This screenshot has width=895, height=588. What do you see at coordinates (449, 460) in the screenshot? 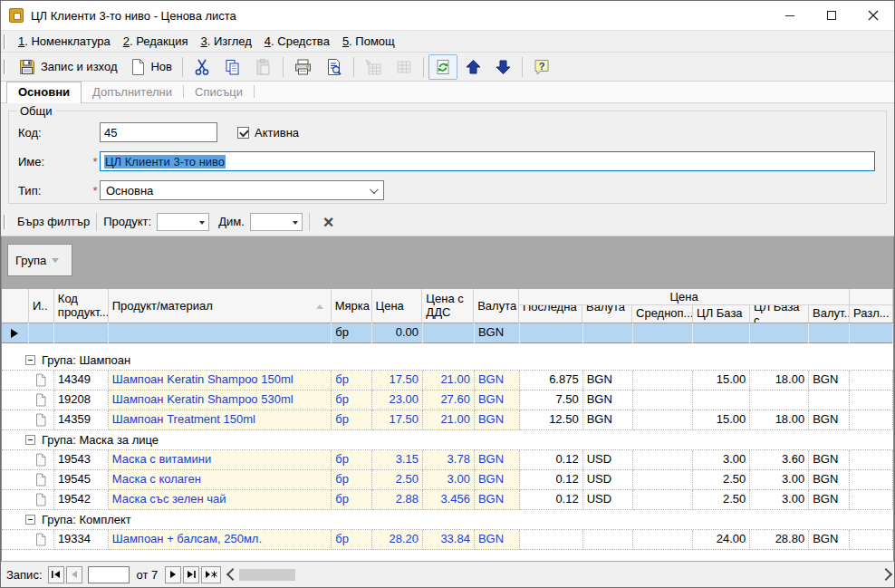
I see `cell-price_vat: 3.78` at bounding box center [449, 460].